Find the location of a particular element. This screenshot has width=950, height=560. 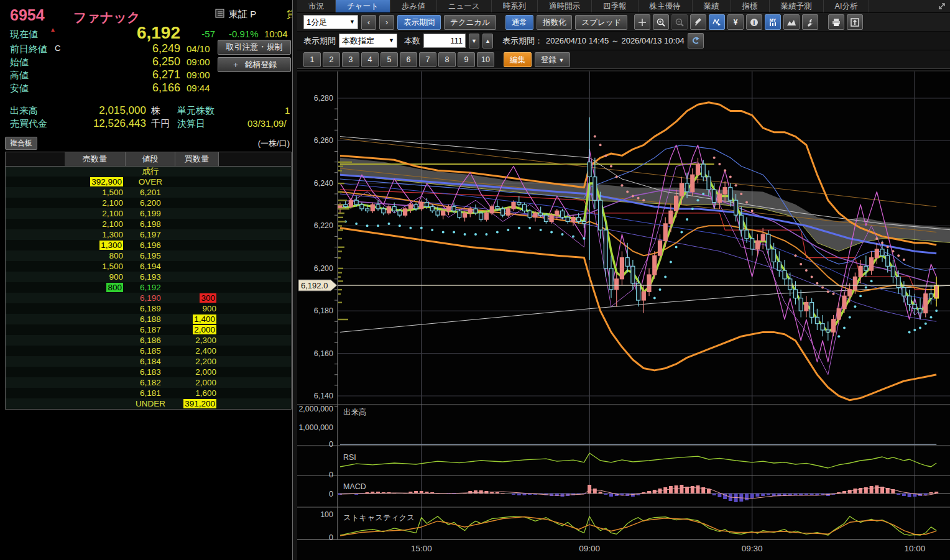

order-book-row: 1,300 6,197 is located at coordinates (148, 235).